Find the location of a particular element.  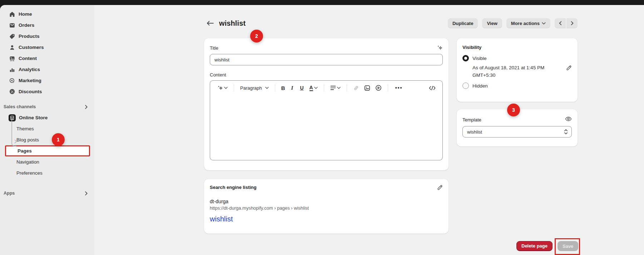

template-select: wishlist is located at coordinates (517, 132).